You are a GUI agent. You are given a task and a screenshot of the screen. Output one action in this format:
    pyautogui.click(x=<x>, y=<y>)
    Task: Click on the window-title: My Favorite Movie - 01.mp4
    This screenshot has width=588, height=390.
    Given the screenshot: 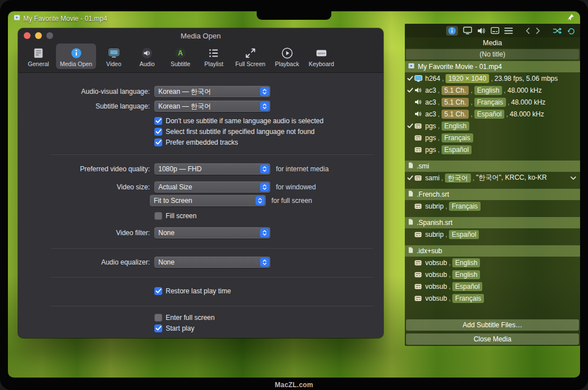 What is the action you would take?
    pyautogui.click(x=60, y=18)
    